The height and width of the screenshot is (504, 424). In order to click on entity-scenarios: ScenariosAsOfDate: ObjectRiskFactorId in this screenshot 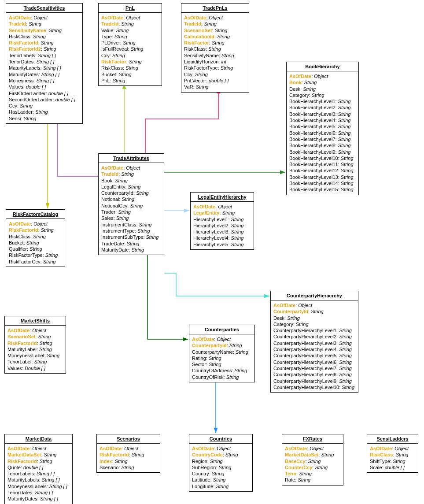, I will do `click(129, 453)`.